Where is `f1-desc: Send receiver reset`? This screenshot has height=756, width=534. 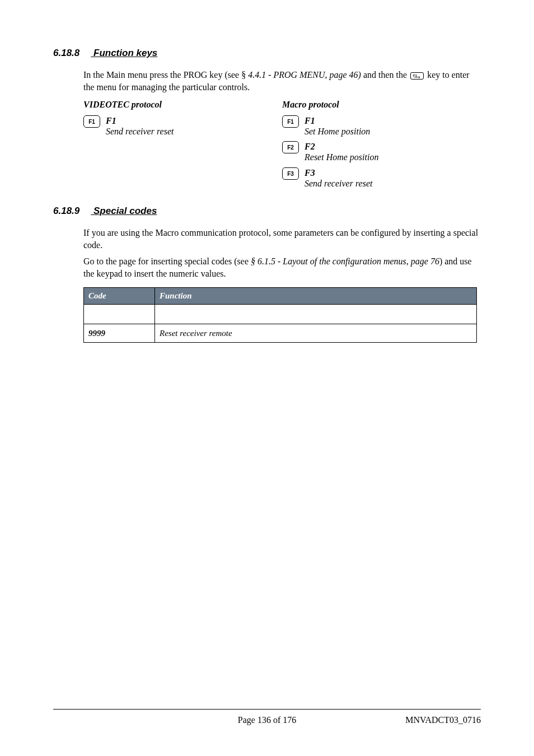 f1-desc: Send receiver reset is located at coordinates (140, 131).